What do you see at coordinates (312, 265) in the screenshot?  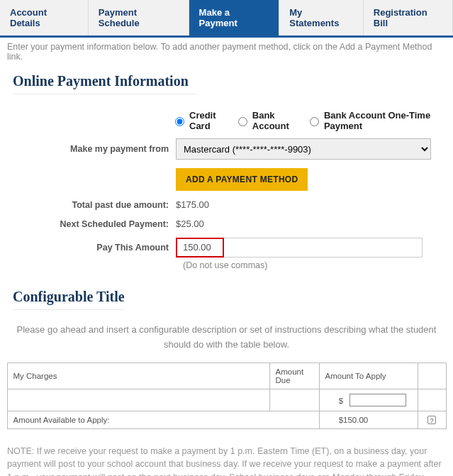 I see `pay-amount-hint: (Do not use commas)` at bounding box center [312, 265].